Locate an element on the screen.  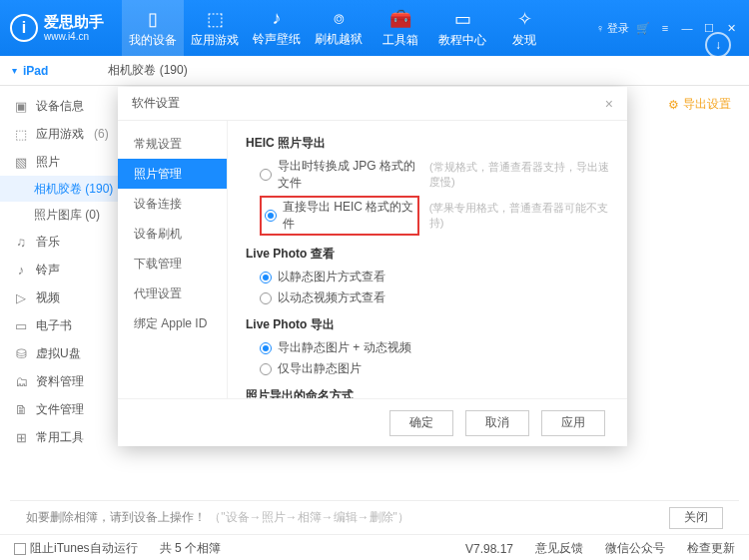
sidebar-icon: ⊞ is located at coordinates (21, 437).